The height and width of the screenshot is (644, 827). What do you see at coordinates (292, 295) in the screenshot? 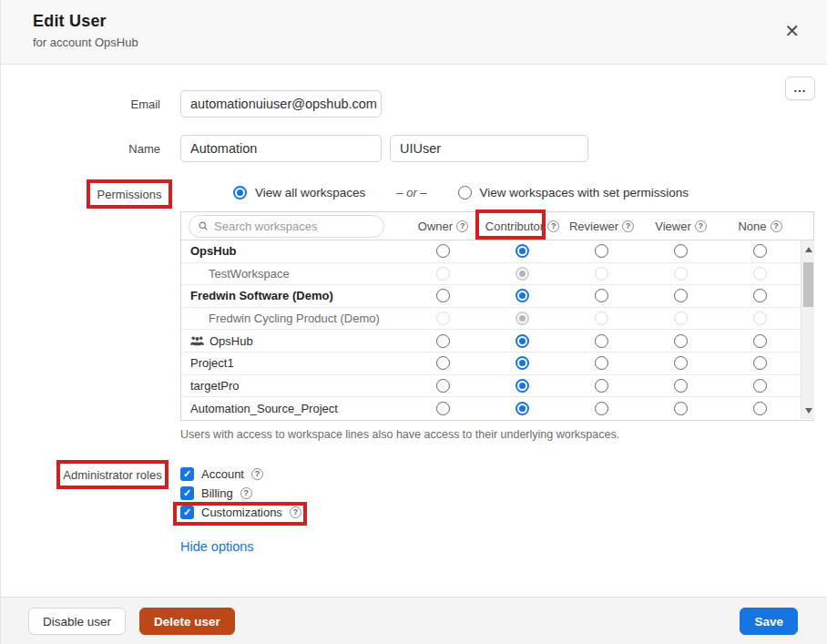
I see `workspace-name: Fredwin Software (Demo)` at bounding box center [292, 295].